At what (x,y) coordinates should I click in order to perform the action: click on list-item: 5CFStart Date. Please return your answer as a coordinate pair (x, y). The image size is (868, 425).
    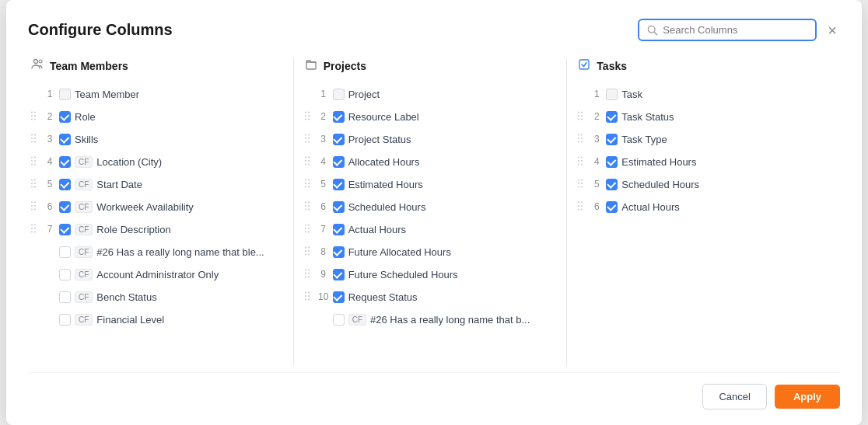
    Looking at the image, I should click on (157, 184).